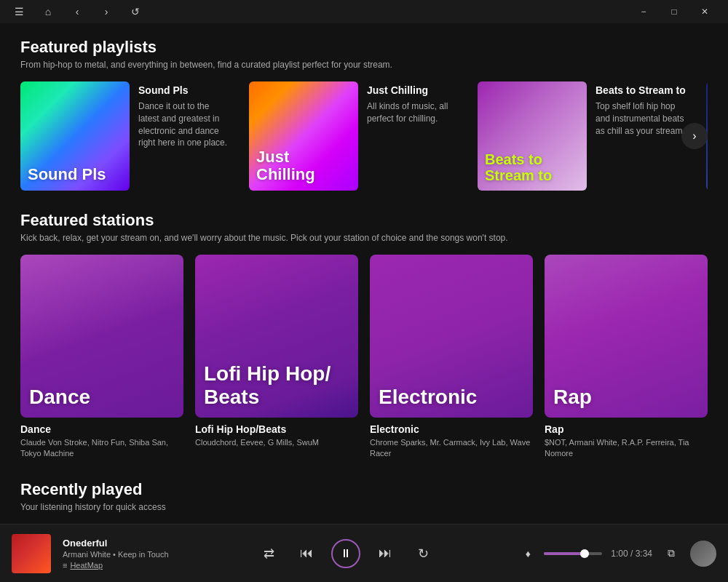 This screenshot has width=728, height=582. Describe the element at coordinates (703, 554) in the screenshot. I see `user-avatar` at that location.